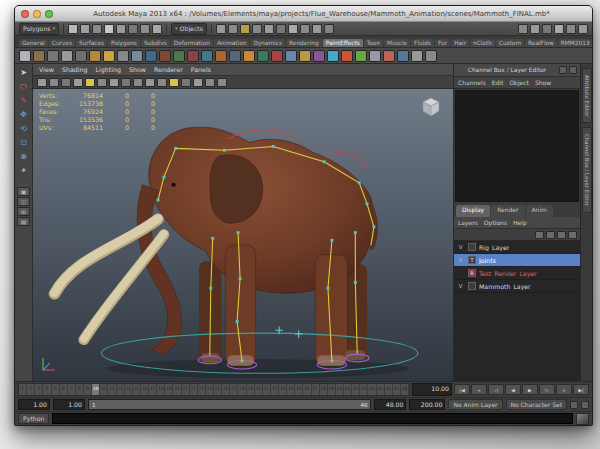 Image resolution: width=600 pixels, height=449 pixels. Describe the element at coordinates (108, 70) in the screenshot. I see `panel-menu-lighting: Lighting` at that location.